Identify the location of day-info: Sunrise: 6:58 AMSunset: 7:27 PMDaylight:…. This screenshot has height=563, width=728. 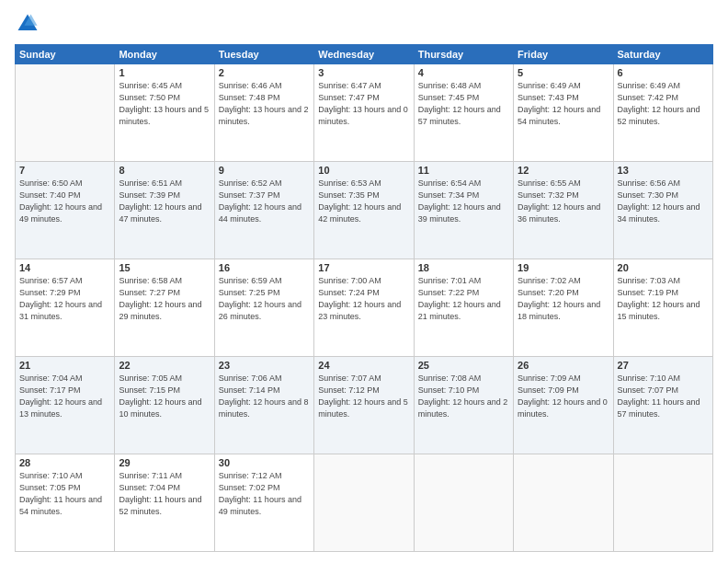
(164, 299).